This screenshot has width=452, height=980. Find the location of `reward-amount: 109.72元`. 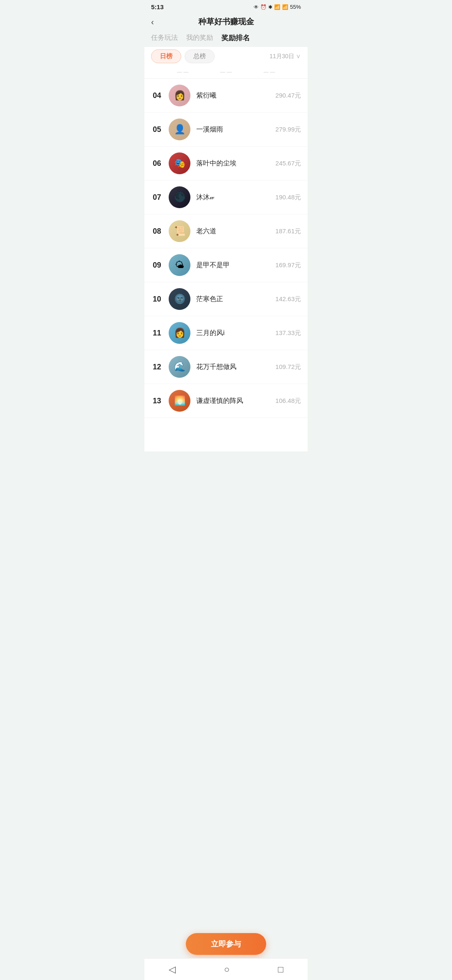

reward-amount: 109.72元 is located at coordinates (288, 367).